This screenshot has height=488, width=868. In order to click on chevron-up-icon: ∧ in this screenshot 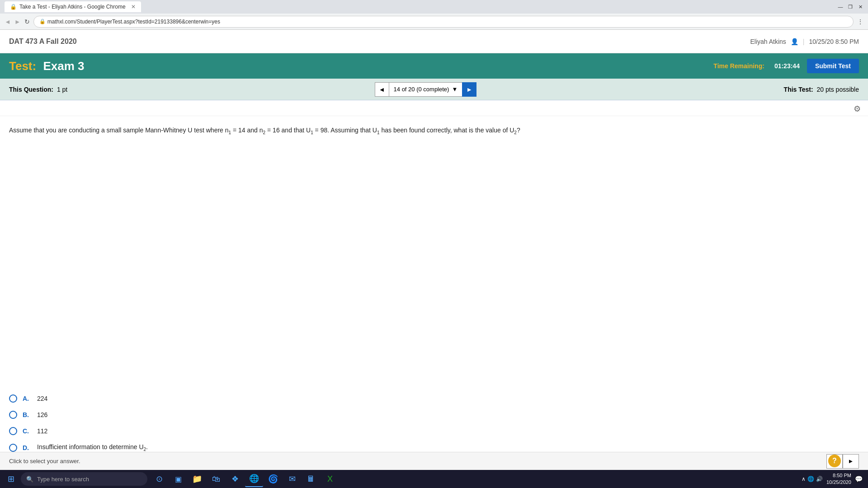, I will do `click(804, 479)`.